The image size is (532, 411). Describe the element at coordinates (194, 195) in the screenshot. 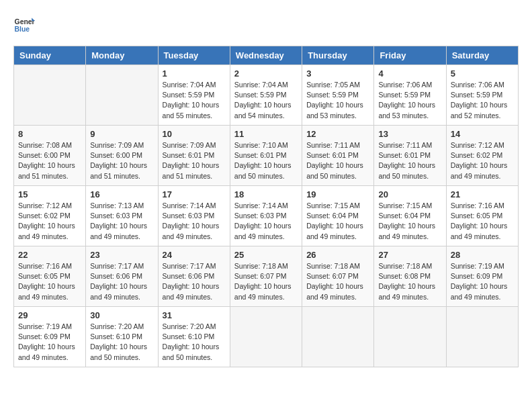

I see `day-number: 17` at that location.